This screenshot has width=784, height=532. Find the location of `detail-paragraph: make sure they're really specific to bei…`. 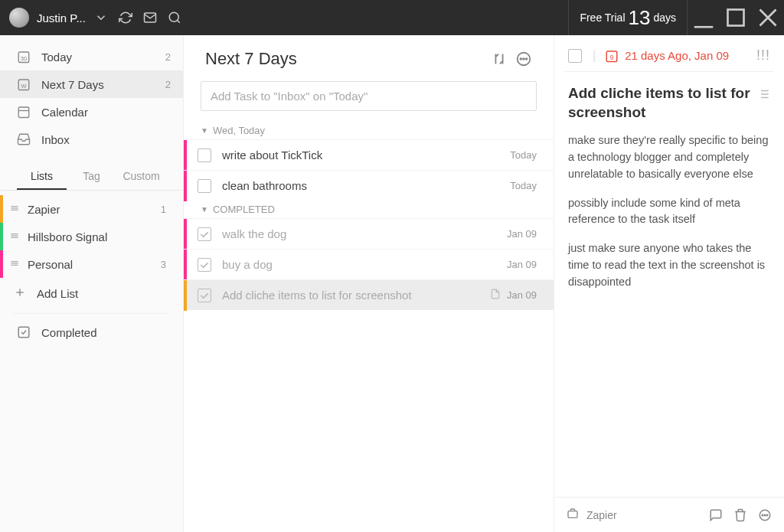

detail-paragraph: make sure they're really specific to bei… is located at coordinates (669, 158).